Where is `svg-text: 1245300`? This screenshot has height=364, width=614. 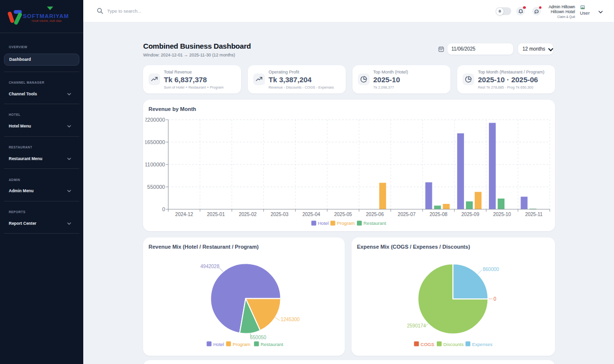 svg-text: 1245300 is located at coordinates (290, 319).